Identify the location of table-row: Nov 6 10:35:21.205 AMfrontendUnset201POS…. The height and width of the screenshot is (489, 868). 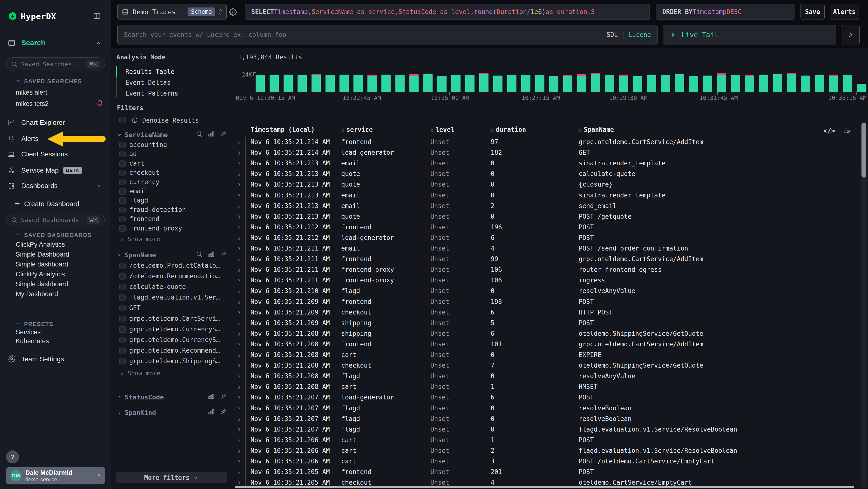
(546, 472).